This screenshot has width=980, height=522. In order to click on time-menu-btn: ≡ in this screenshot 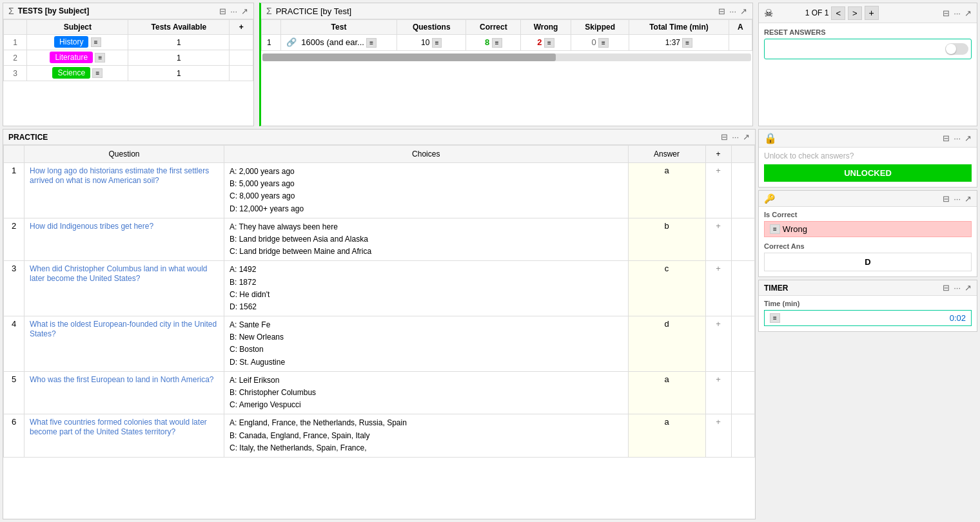, I will do `click(775, 318)`.